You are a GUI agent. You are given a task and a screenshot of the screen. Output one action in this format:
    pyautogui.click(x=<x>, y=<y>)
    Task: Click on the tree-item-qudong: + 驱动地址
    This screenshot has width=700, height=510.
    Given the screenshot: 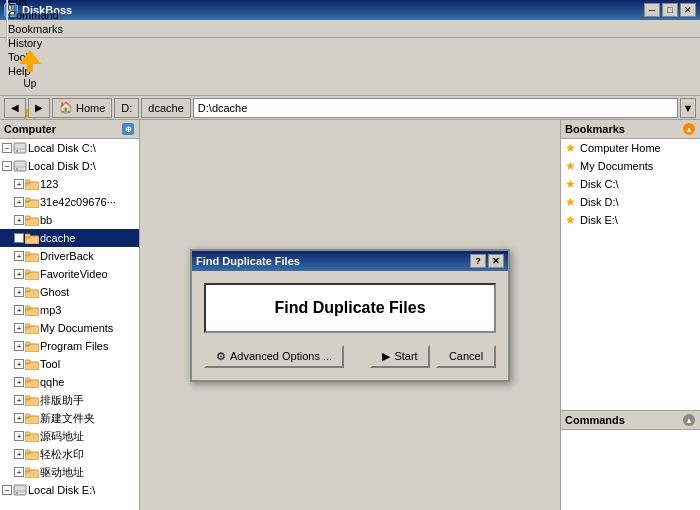 What is the action you would take?
    pyautogui.click(x=70, y=472)
    